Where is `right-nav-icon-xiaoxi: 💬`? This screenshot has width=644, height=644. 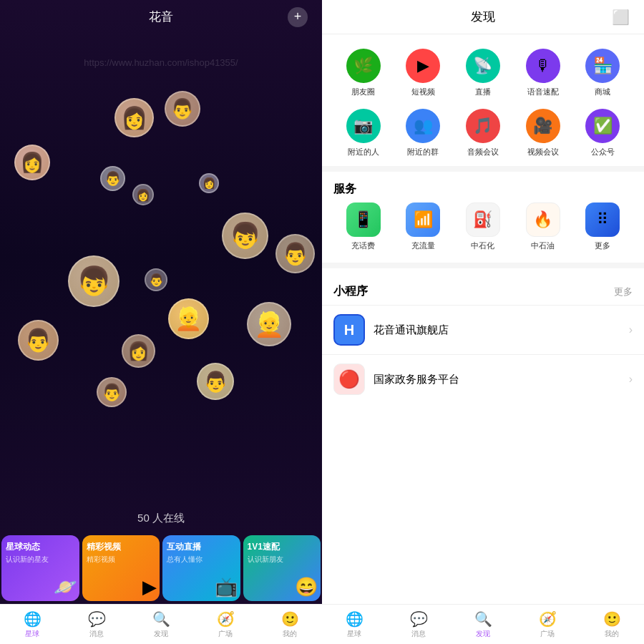
right-nav-icon-xiaoxi: 💬 is located at coordinates (419, 619).